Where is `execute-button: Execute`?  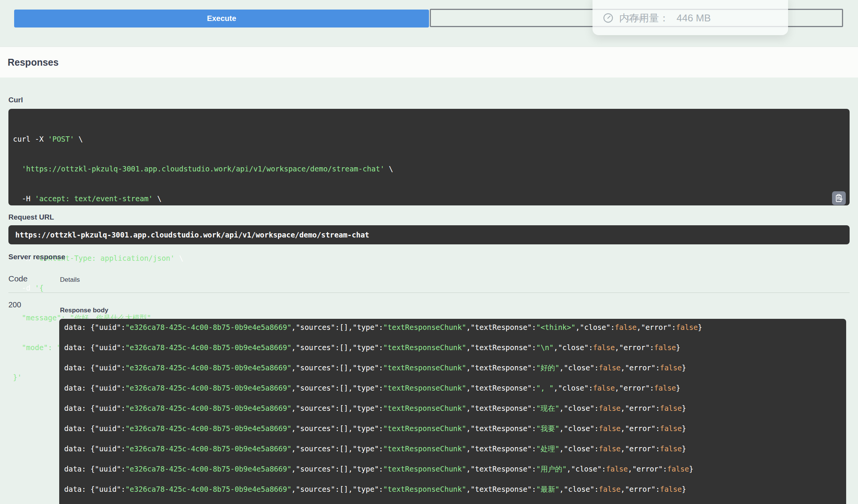
execute-button: Execute is located at coordinates (222, 18).